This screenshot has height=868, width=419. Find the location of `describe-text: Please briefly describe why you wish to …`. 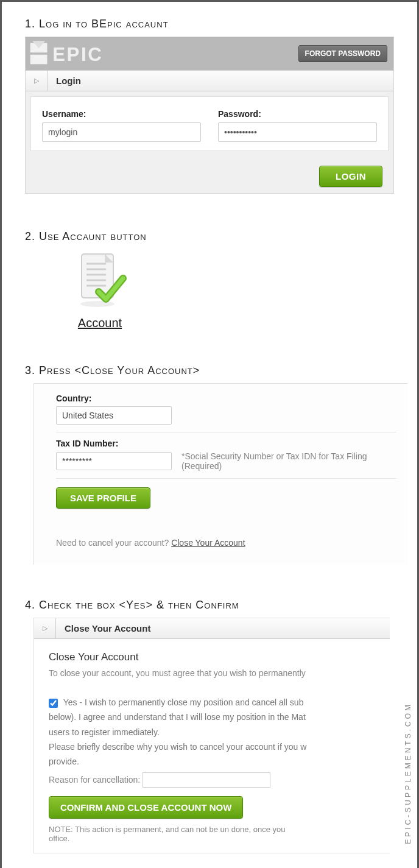

describe-text: Please briefly describe why you wish to … is located at coordinates (215, 747).